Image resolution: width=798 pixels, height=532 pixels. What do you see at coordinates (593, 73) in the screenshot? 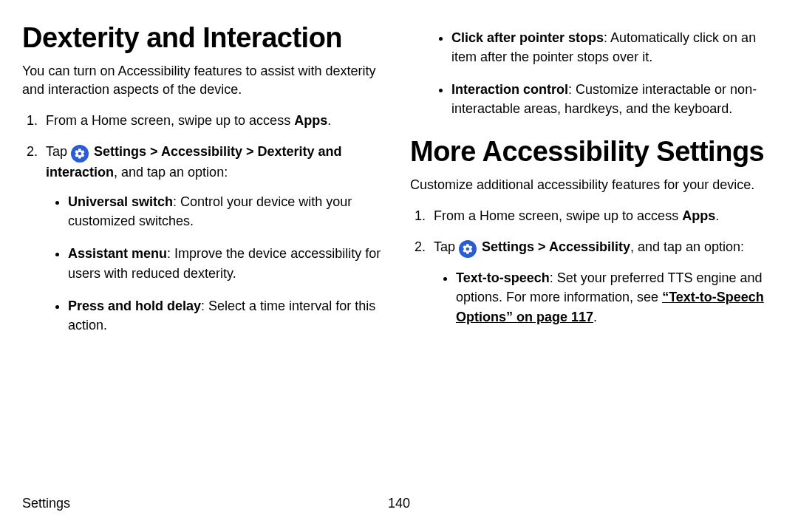
I see `options-dexterity-continued: Click after pointer stops: Automatically…` at bounding box center [593, 73].